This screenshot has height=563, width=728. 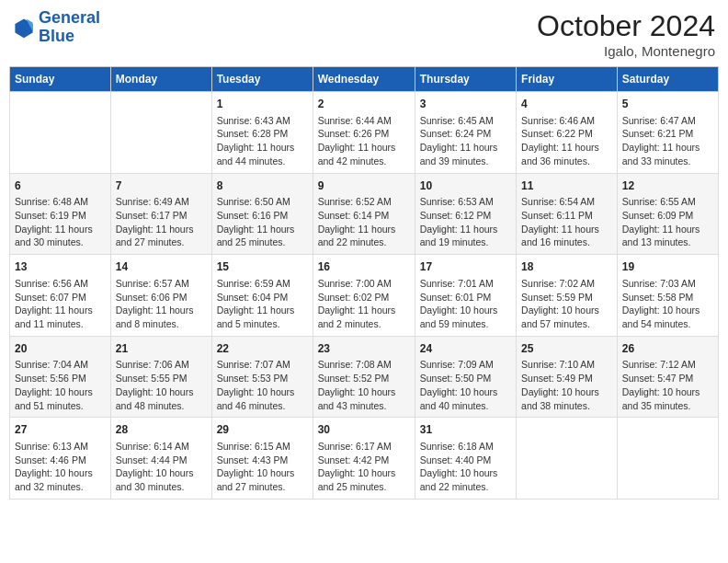 I want to click on calendar-cell: 22Sunrise: 7:07 AM Sunset: 5:53 PM Dayli…, so click(x=262, y=377).